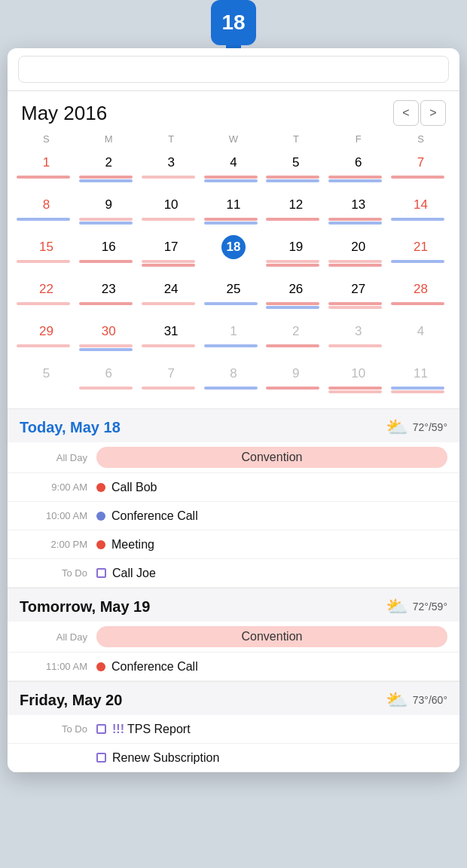 The image size is (467, 868). What do you see at coordinates (53, 487) in the screenshot?
I see `event-time-900am: 9:00 AM` at bounding box center [53, 487].